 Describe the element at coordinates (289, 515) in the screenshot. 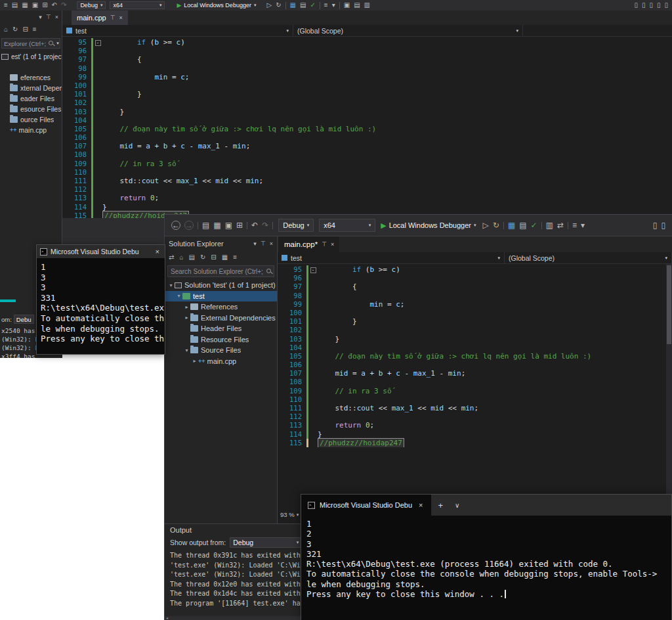

I see `zoom-control: 93 % ▾` at that location.